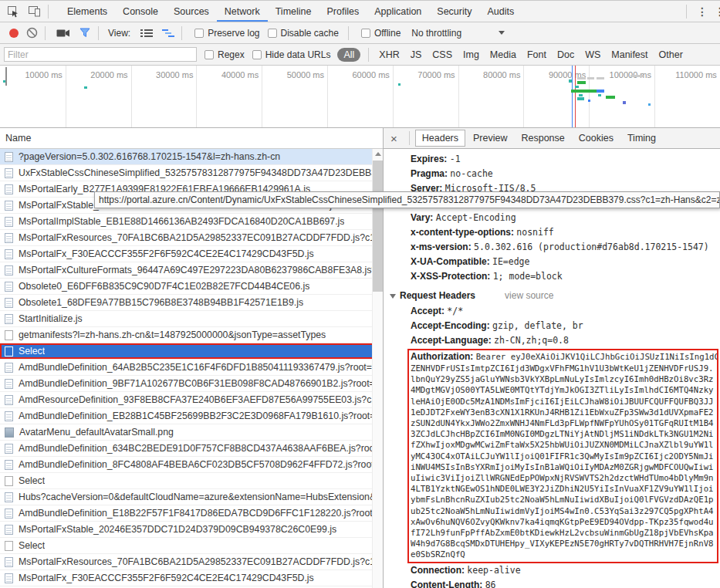 The image size is (720, 588). Describe the element at coordinates (417, 55) in the screenshot. I see `filter-type-js: JS` at that location.